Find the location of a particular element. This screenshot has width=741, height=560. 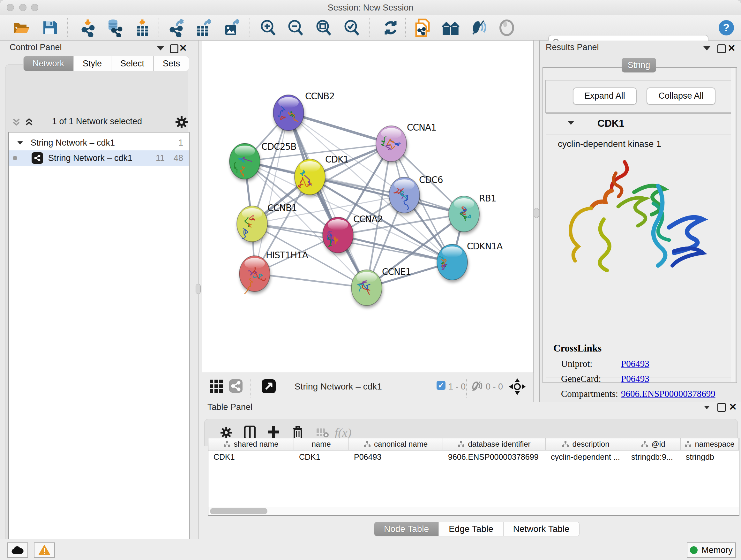

hide-glasses-icon is located at coordinates (479, 28).